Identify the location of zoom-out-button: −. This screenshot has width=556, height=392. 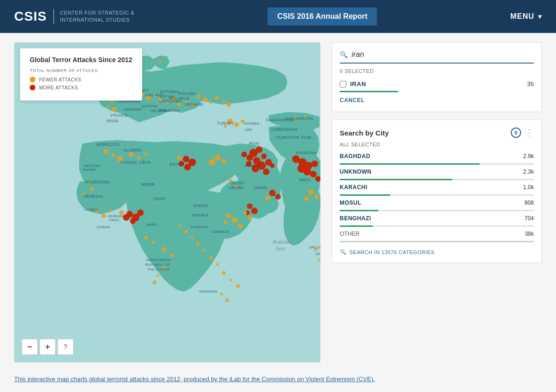
(30, 347).